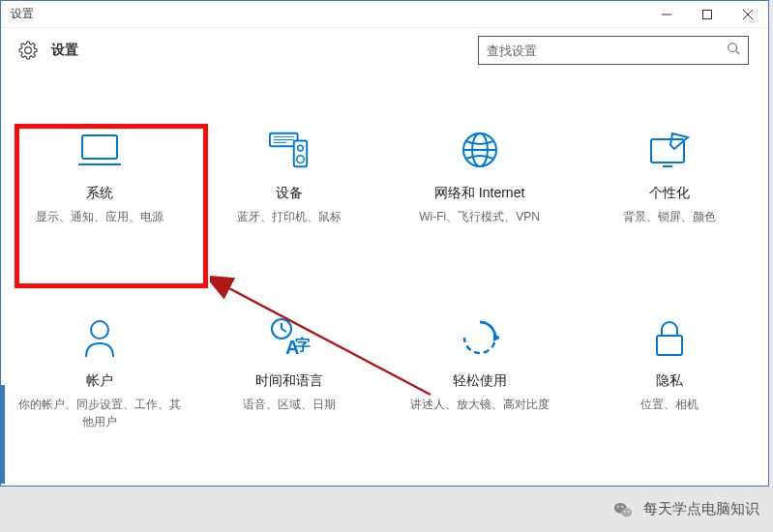  What do you see at coordinates (289, 404) in the screenshot?
I see `tile-desc: 语音、区域、日期` at bounding box center [289, 404].